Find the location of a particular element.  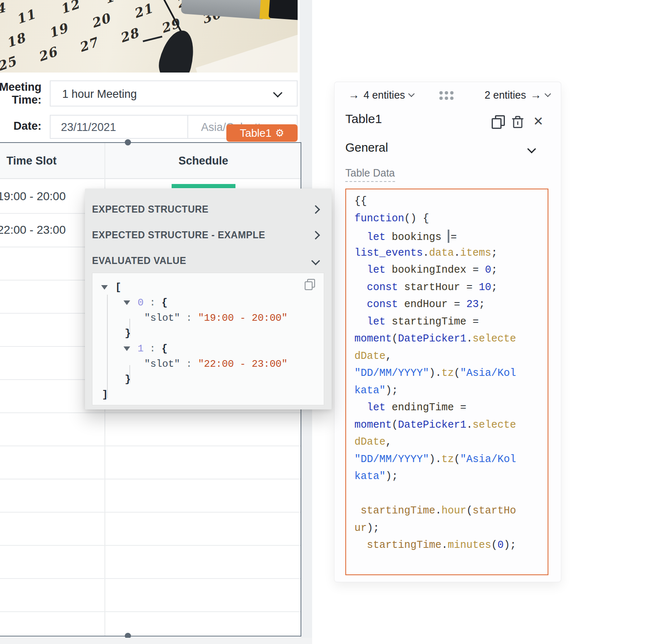

gear-icon: ⚙ is located at coordinates (280, 133).